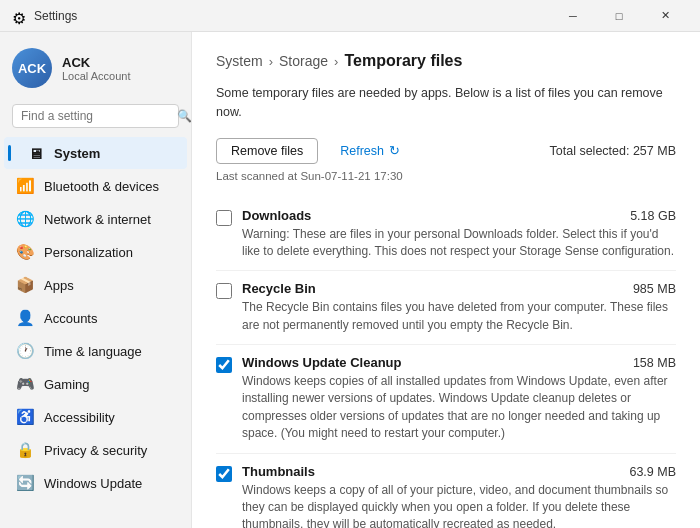 The image size is (700, 528). I want to click on file-item-windows-update: Windows Update Cleanup158 MBWindows keep…, so click(446, 400).